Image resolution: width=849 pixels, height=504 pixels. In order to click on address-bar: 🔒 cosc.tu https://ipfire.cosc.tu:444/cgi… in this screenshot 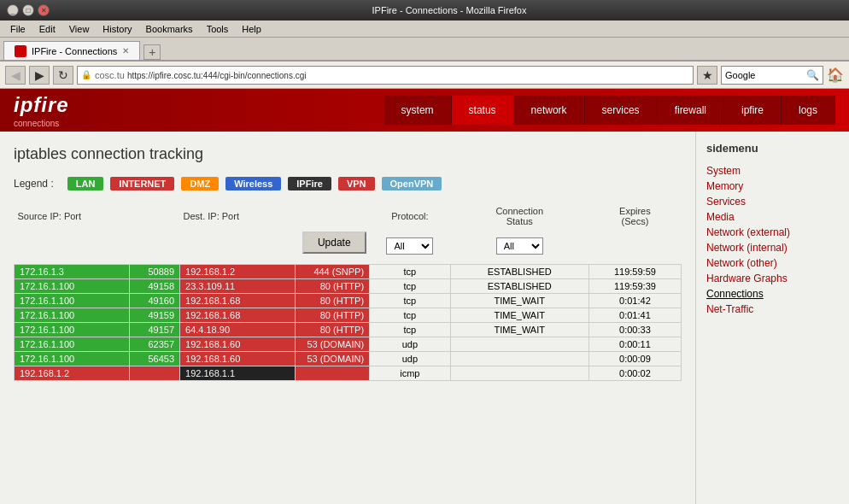, I will do `click(385, 75)`.